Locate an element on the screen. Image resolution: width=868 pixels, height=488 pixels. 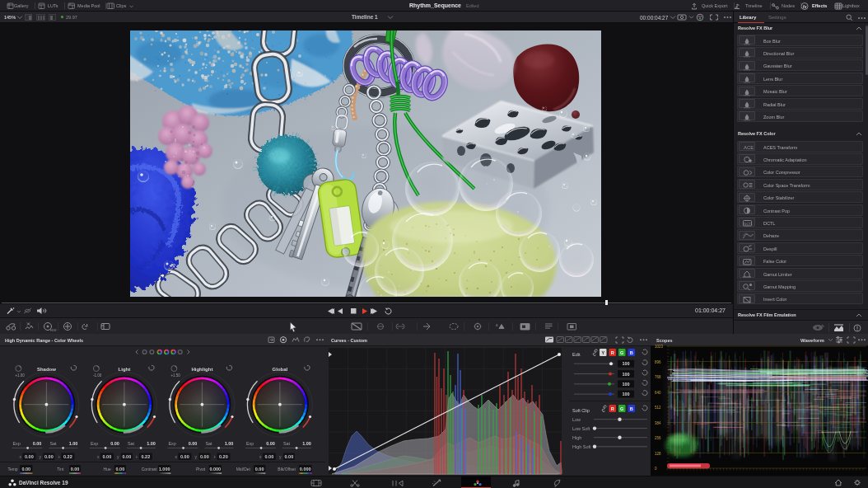
svg-text: 128 is located at coordinates (658, 453).